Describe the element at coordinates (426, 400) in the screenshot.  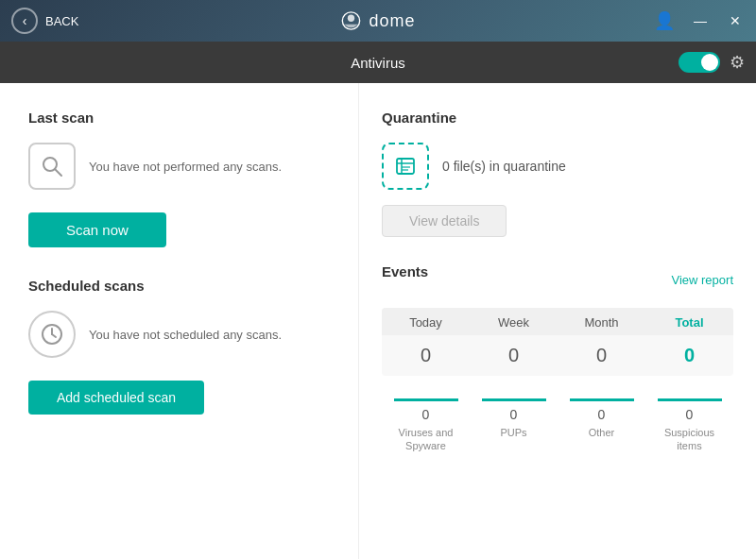
I see `stat-bar-viruses` at that location.